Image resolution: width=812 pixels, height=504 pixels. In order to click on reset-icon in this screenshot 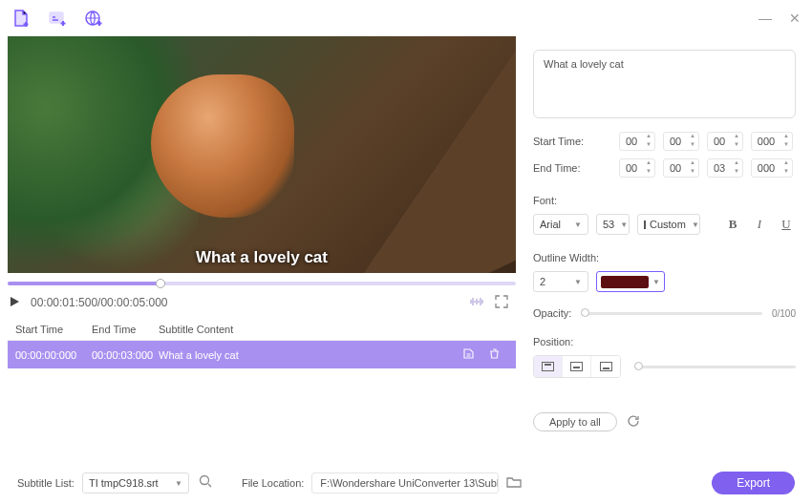, I will do `click(633, 422)`.